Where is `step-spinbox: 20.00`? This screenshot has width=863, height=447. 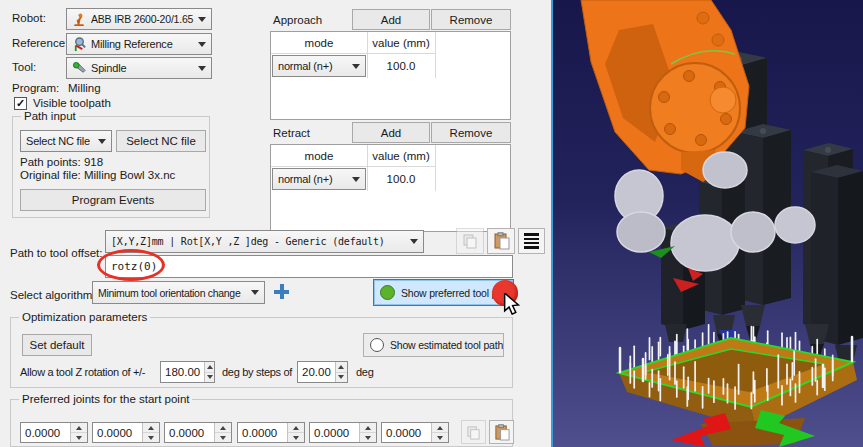
step-spinbox: 20.00 is located at coordinates (322, 372).